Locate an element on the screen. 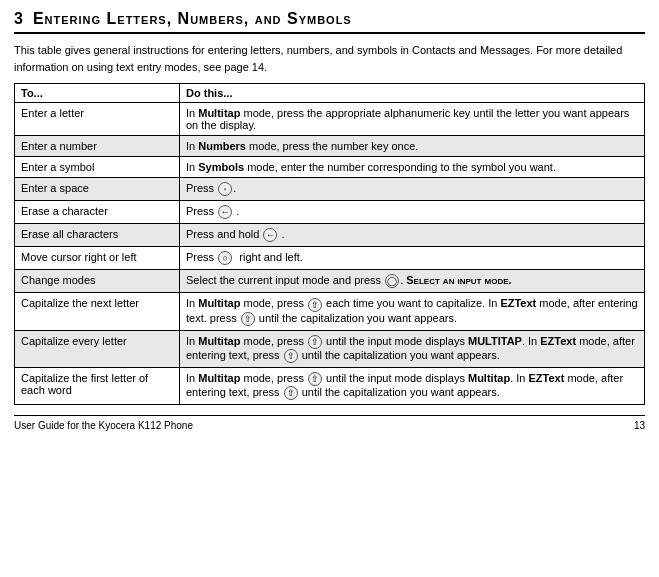 Image resolution: width=659 pixels, height=577 pixels. to-cell: Change modes is located at coordinates (98, 282).